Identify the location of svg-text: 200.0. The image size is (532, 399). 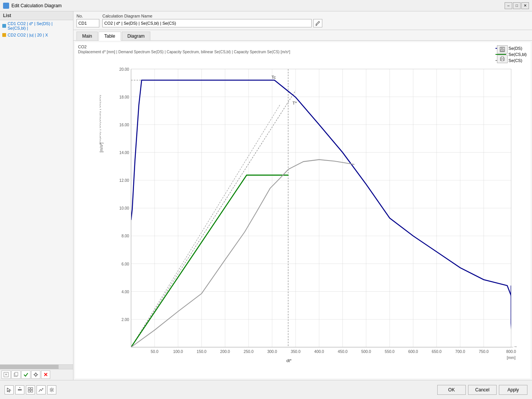
(225, 351).